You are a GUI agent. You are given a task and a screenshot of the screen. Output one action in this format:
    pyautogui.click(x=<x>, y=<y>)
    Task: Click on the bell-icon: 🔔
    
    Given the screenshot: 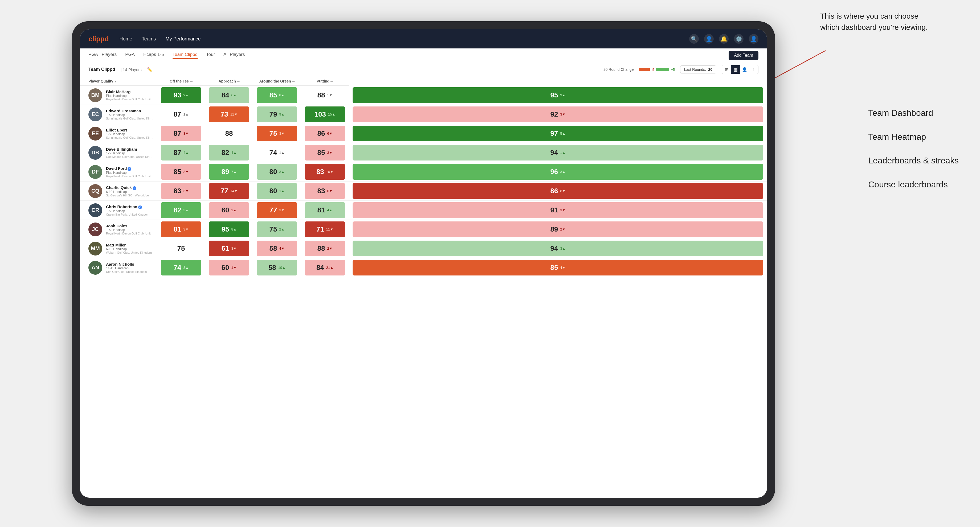 What is the action you would take?
    pyautogui.click(x=724, y=39)
    